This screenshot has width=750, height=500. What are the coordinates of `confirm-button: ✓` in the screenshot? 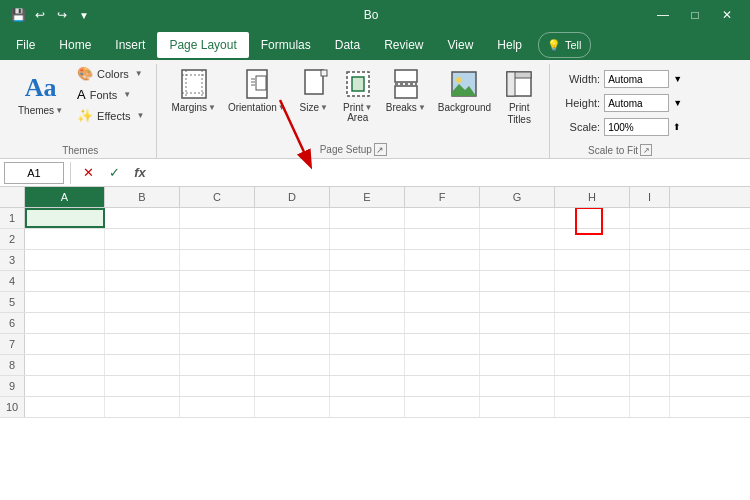 It's located at (114, 173).